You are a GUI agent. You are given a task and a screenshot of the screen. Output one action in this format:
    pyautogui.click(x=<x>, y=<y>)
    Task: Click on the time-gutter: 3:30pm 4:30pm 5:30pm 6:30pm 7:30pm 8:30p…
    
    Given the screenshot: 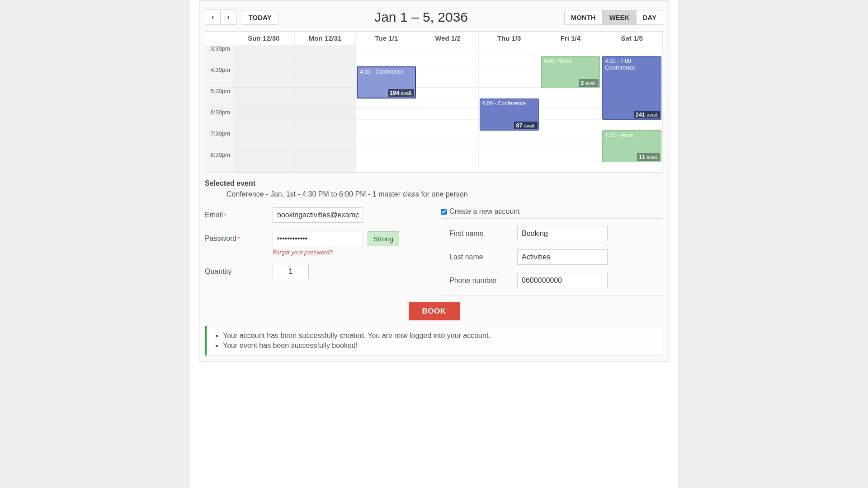 What is the action you would take?
    pyautogui.click(x=219, y=109)
    